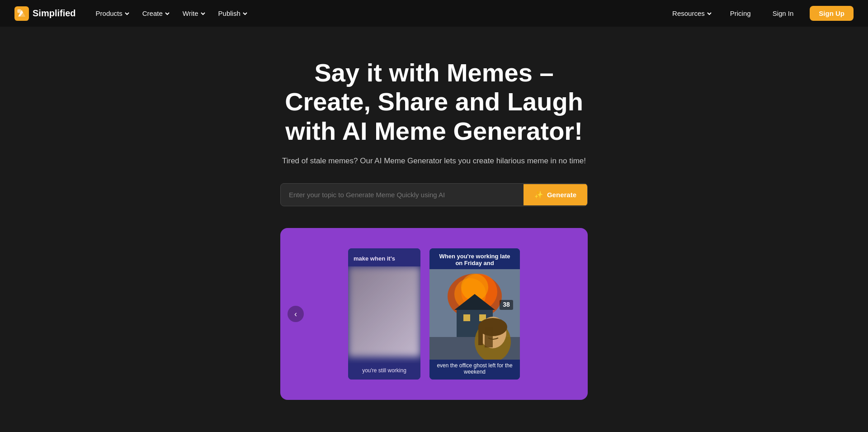 The image size is (868, 432). I want to click on meme-right-bottom-text: even the office ghost left for the weeke…, so click(475, 370).